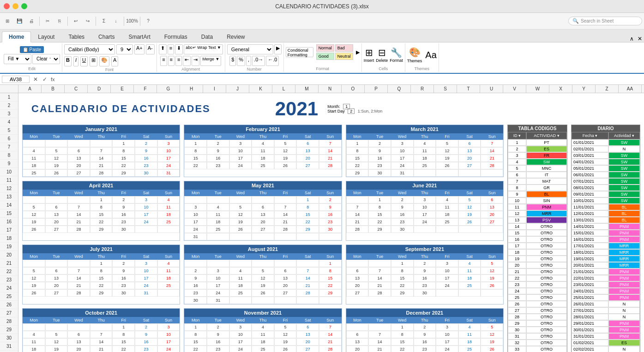  I want to click on row-num-19: 19, so click(9, 247).